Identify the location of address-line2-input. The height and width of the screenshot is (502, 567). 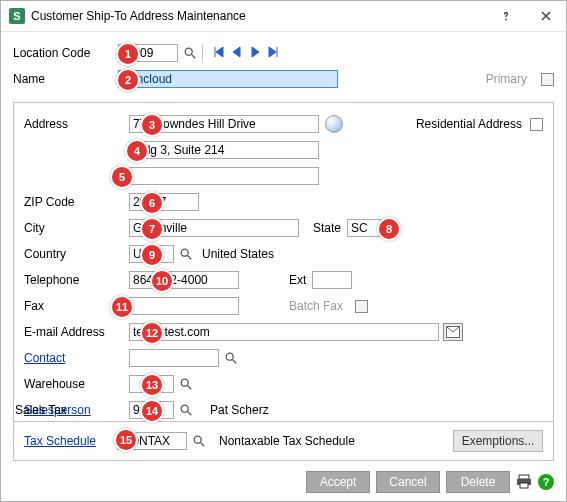
(224, 150).